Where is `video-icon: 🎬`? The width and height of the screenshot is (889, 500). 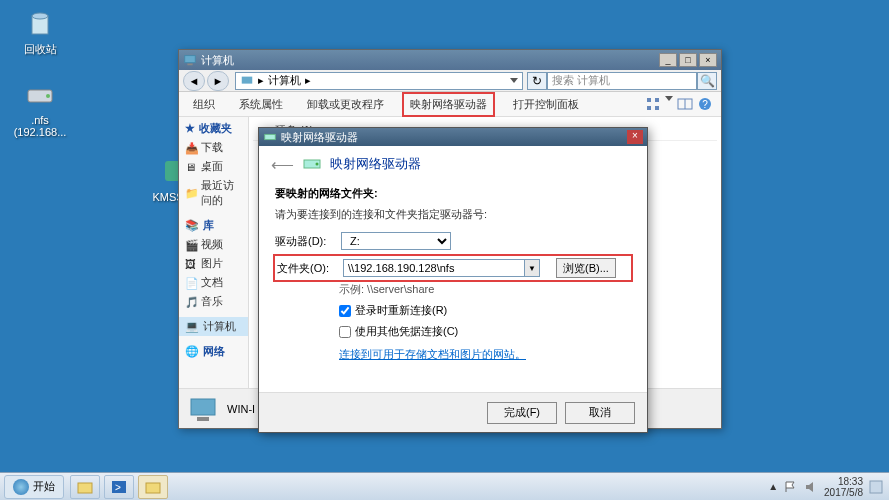 video-icon: 🎬 is located at coordinates (191, 245).